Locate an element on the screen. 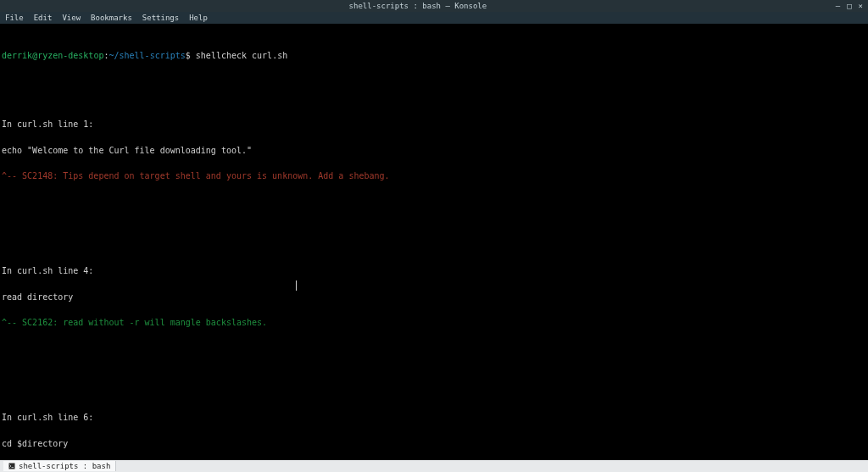 The width and height of the screenshot is (868, 472). taskbar: shell-scripts : bash is located at coordinates (434, 466).